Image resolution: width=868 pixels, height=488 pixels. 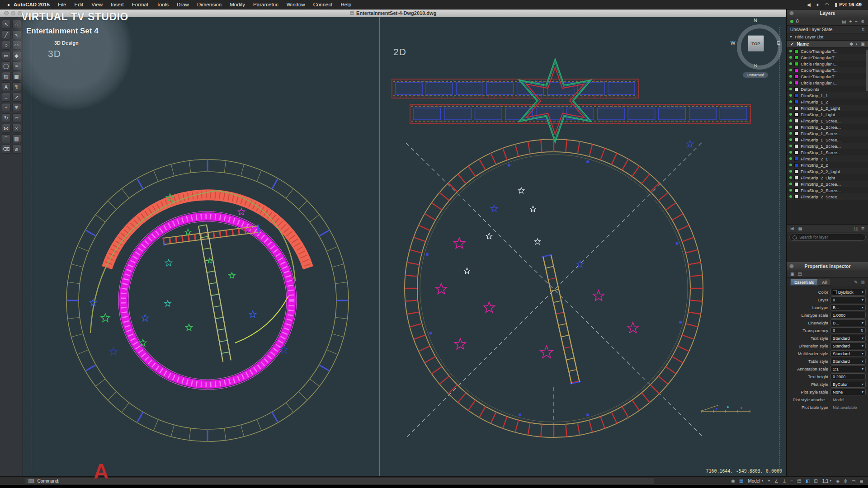 I want to click on close-palette-button, so click(x=792, y=13).